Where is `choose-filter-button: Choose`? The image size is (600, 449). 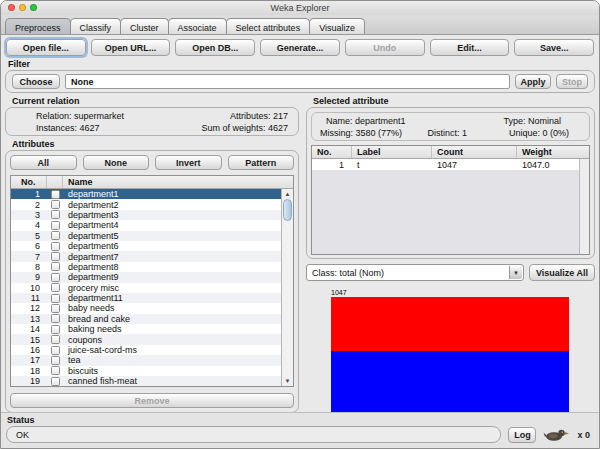
choose-filter-button: Choose is located at coordinates (36, 82).